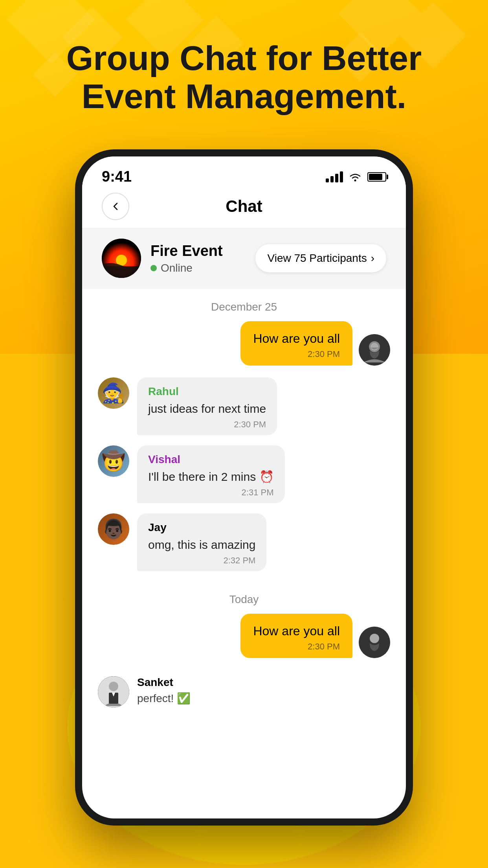  Describe the element at coordinates (164, 682) in the screenshot. I see `sender-name: Sanket` at that location.